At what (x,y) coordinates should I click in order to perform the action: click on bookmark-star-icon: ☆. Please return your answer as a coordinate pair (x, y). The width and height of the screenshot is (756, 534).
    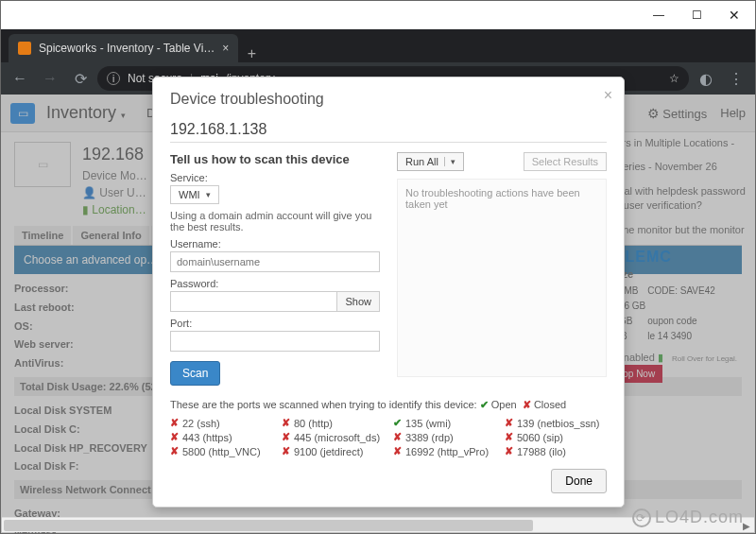
    Looking at the image, I should click on (675, 78).